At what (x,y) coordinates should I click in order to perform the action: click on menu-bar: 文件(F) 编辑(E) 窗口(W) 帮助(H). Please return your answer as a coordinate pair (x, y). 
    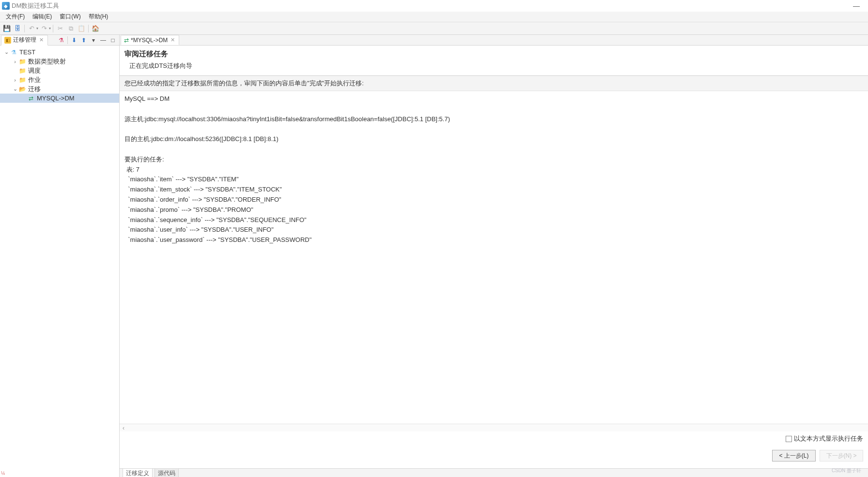
    Looking at the image, I should click on (434, 17).